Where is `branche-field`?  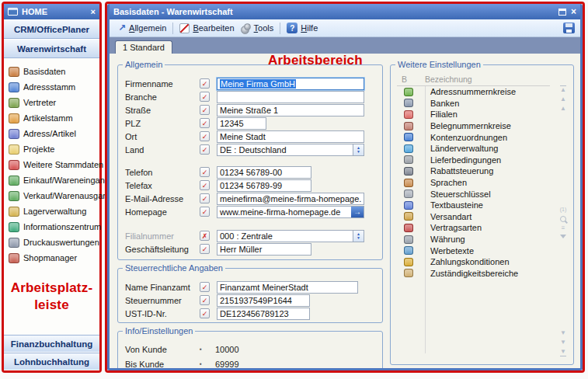 branche-field is located at coordinates (291, 97).